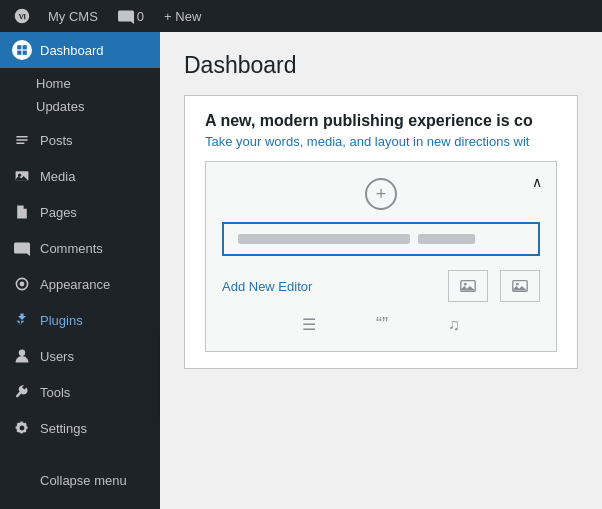 This screenshot has height=509, width=602. I want to click on settings-icon, so click(22, 428).